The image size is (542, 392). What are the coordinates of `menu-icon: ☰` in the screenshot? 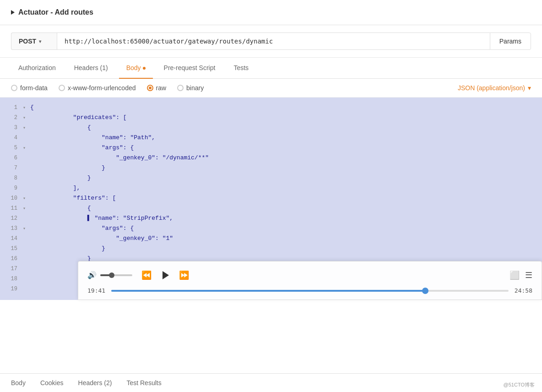 It's located at (529, 275).